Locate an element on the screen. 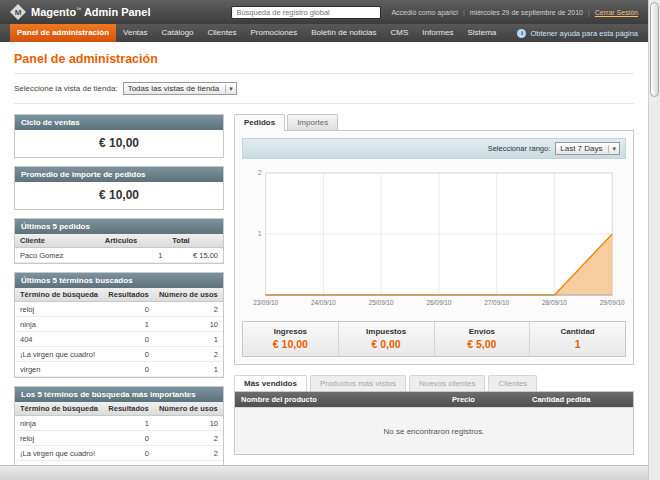 The image size is (660, 480). nav-item-label: Sistema is located at coordinates (482, 32).